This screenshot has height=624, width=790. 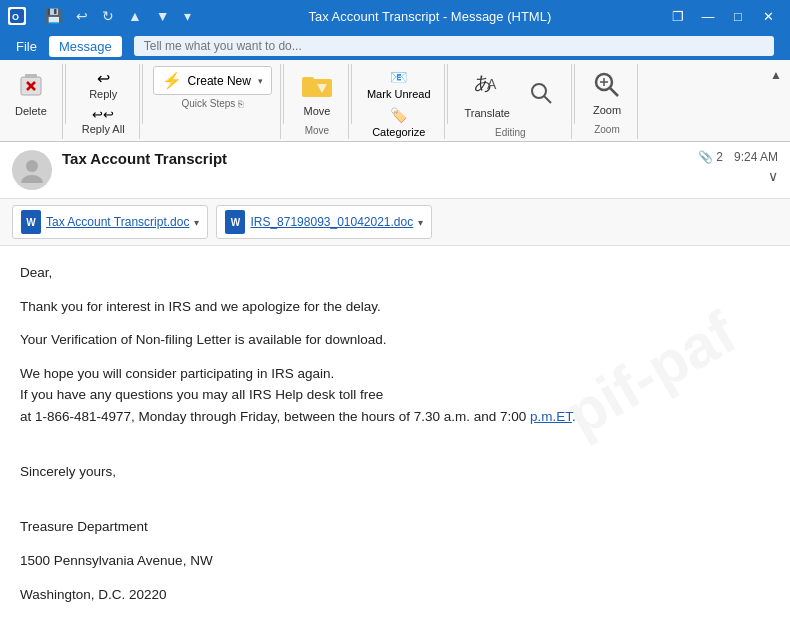 I want to click on menu-bar: File Message, so click(x=395, y=46).